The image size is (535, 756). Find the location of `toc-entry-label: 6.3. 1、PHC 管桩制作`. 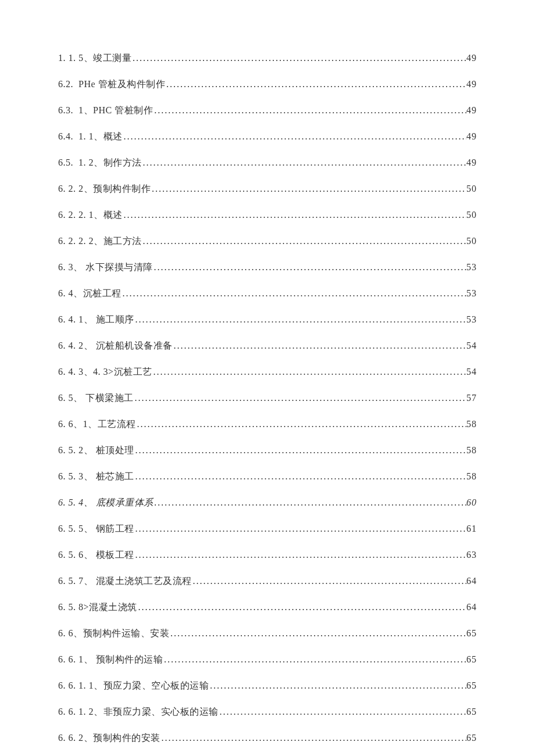

toc-entry-label: 6.3. 1、PHC 管桩制作 is located at coordinates (106, 110).